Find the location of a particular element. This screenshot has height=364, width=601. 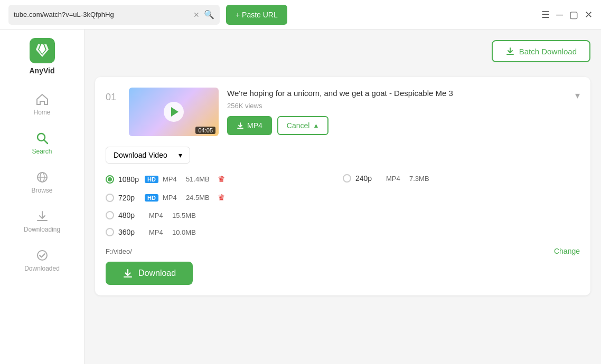

batch-download-button: Batch Download is located at coordinates (541, 51).